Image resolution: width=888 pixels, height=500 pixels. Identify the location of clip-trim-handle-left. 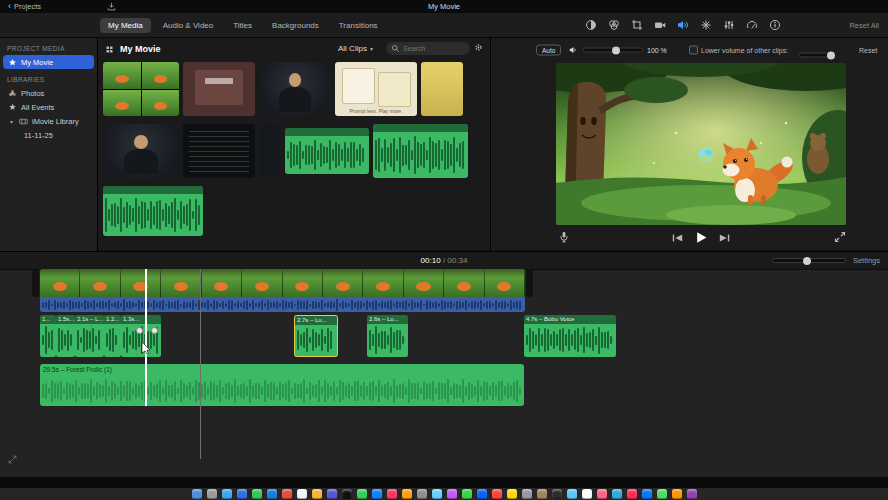
(36, 283).